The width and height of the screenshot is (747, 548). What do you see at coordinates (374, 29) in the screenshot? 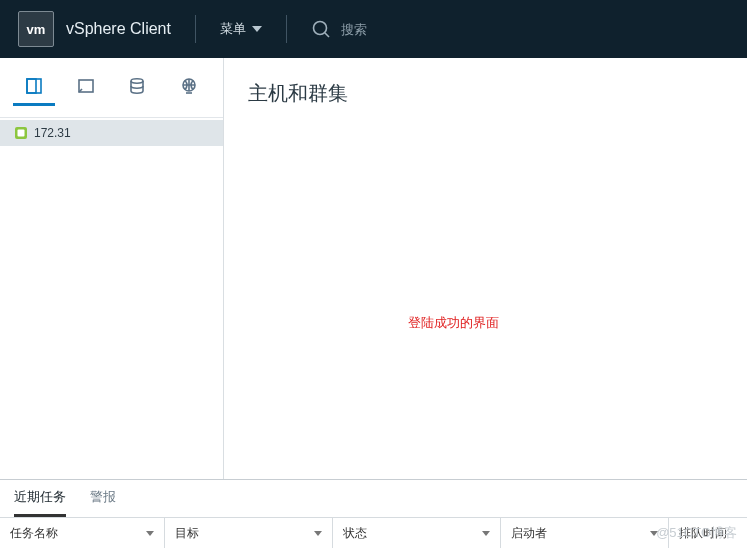
I see `top-bar: vm vSphere Client 菜单` at bounding box center [374, 29].